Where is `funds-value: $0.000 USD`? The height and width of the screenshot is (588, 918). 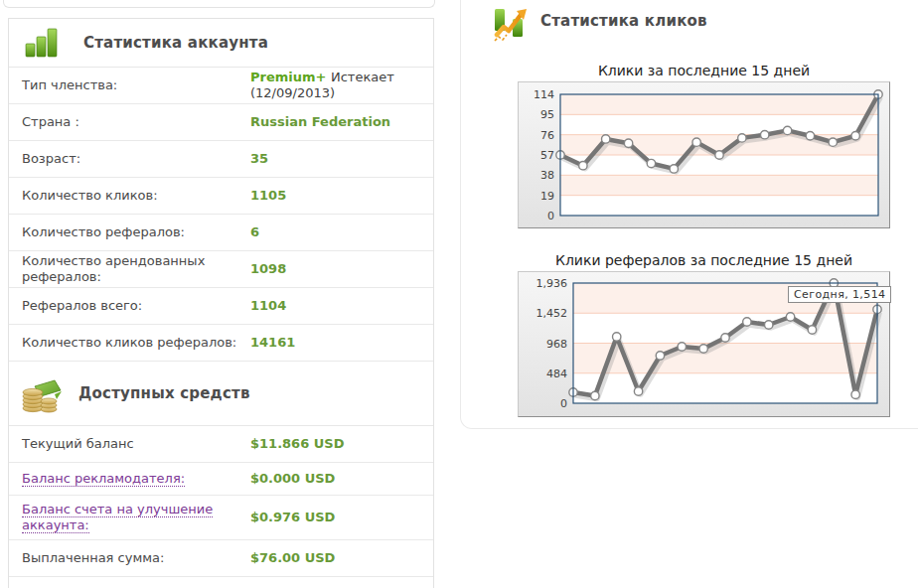
funds-value: $0.000 USD is located at coordinates (337, 479).